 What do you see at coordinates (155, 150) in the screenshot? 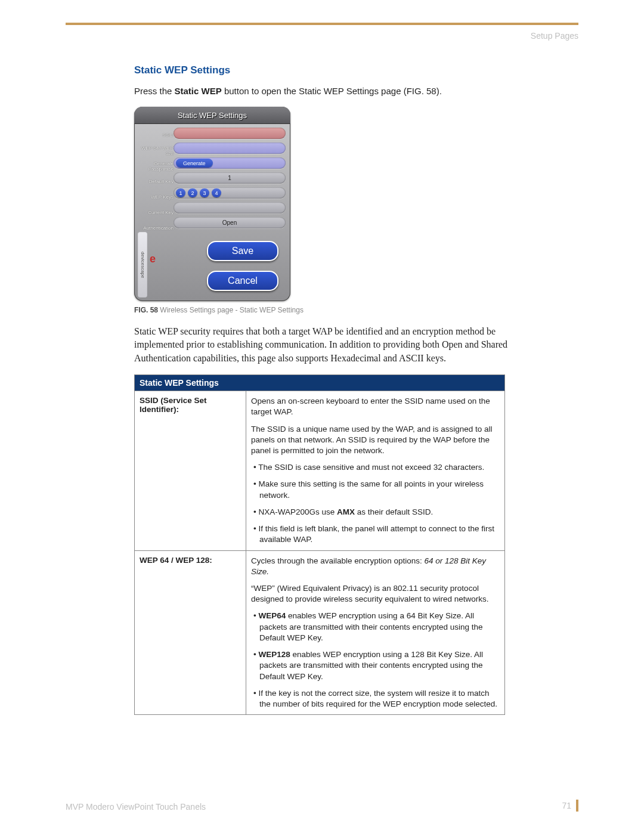
I see `label-wep: WEP 64 / WEP 128` at bounding box center [155, 150].